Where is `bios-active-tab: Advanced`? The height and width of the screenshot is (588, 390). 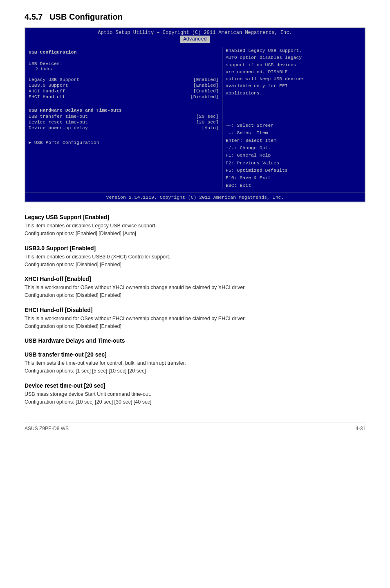 bios-active-tab: Advanced is located at coordinates (195, 39).